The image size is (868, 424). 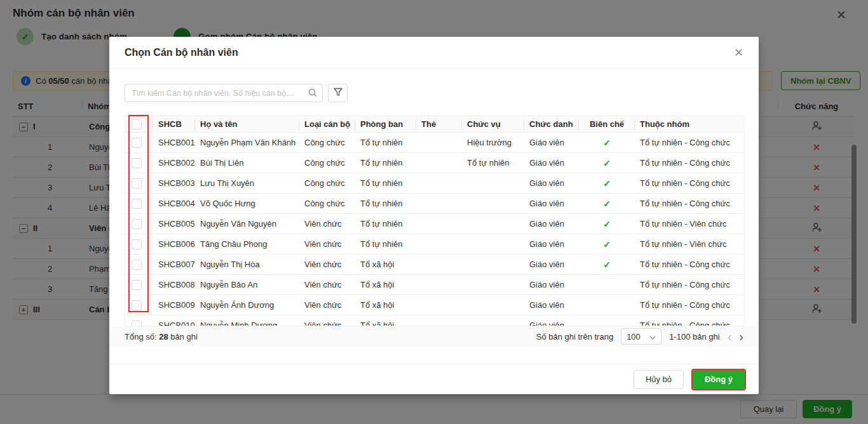 What do you see at coordinates (174, 162) in the screenshot?
I see `cell-shcb: SHCB002` at bounding box center [174, 162].